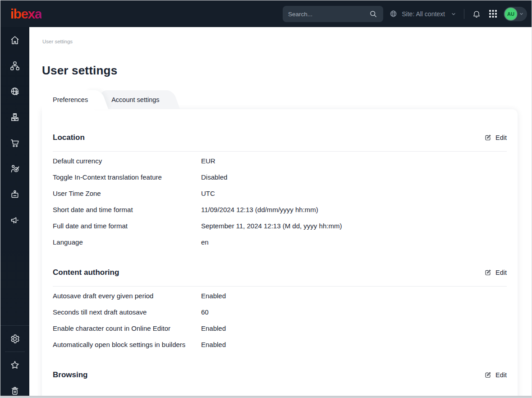  Describe the element at coordinates (127, 296) in the screenshot. I see `row-label: Autosave draft every given period` at that location.